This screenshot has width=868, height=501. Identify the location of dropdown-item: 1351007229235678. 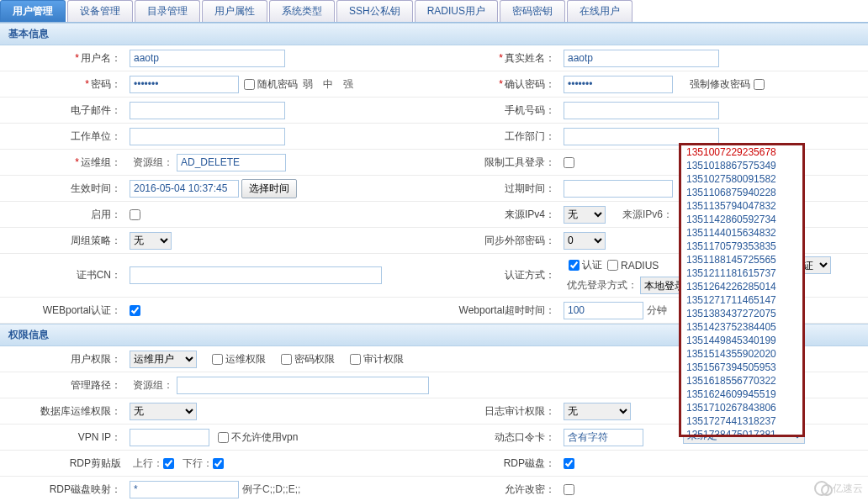
(742, 152).